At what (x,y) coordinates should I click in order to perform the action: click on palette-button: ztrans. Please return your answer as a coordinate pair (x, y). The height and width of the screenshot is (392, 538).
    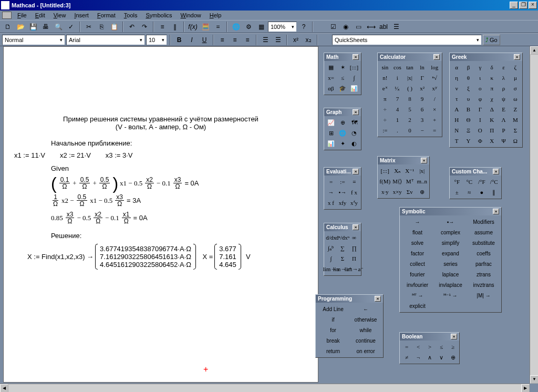
    Looking at the image, I should click on (483, 274).